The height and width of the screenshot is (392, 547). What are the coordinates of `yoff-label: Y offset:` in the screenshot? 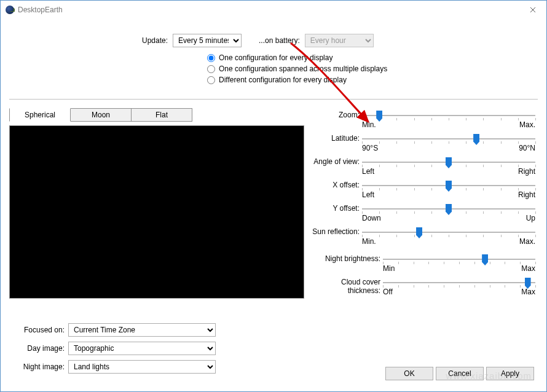 It's located at (334, 208).